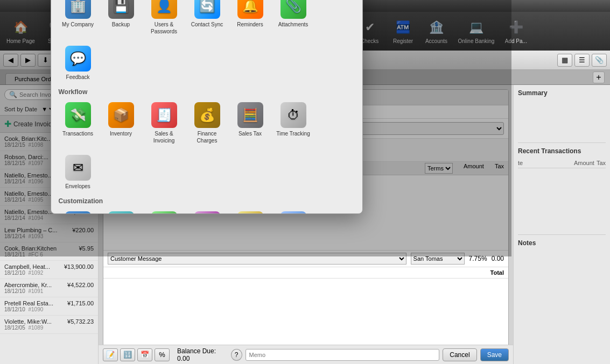 The width and height of the screenshot is (610, 364). I want to click on pref-item-sounds: 🔊 Sounds, so click(293, 211).